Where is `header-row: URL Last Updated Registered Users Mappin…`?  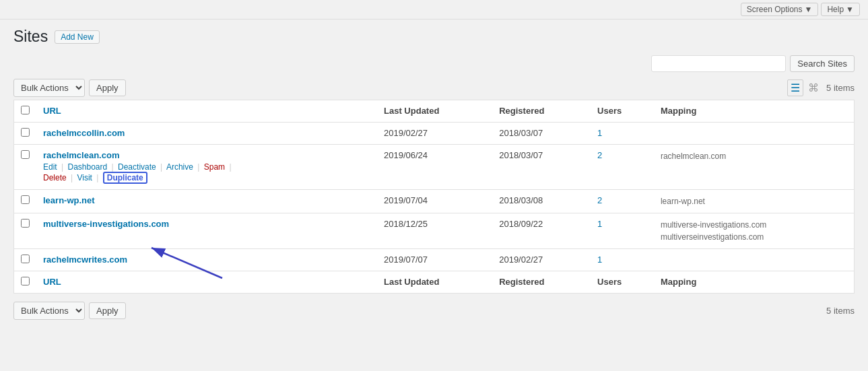
header-row: URL Last Updated Registered Users Mappin… is located at coordinates (434, 112).